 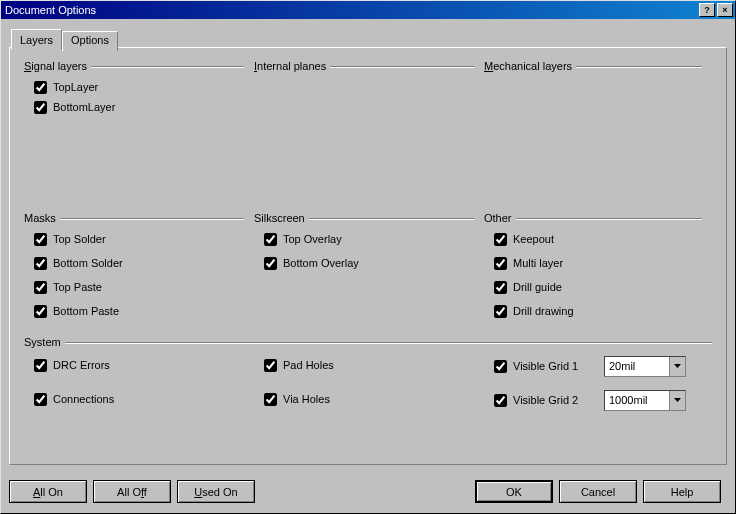 I want to click on all-on-button: All On, so click(x=48, y=492).